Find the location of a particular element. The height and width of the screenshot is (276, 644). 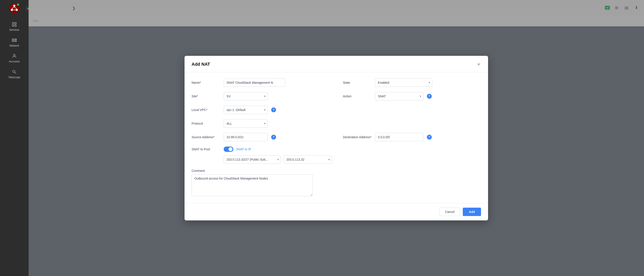

sidebar-item-network-label: Network is located at coordinates (14, 46).